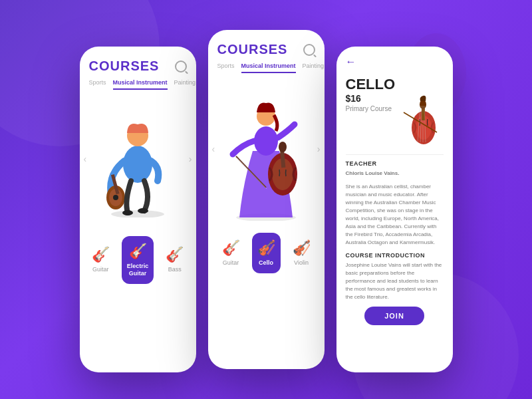  Describe the element at coordinates (140, 84) in the screenshot. I see `tab-musical-1: Musical Instrument` at that location.